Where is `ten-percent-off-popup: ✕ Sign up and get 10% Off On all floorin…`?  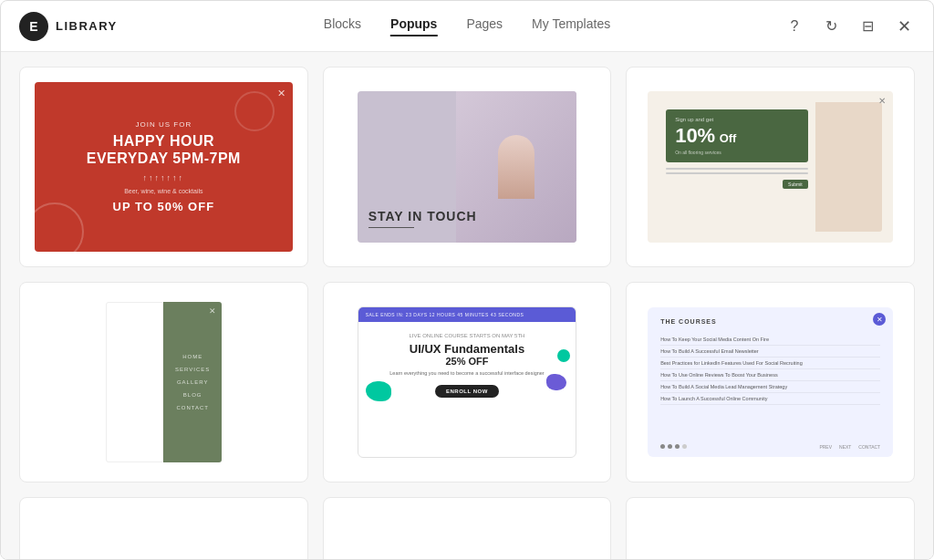
ten-percent-off-popup: ✕ Sign up and get 10% Off On all floorin… is located at coordinates (770, 168).